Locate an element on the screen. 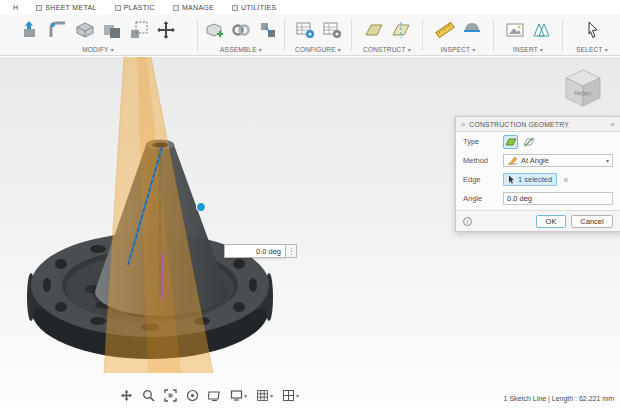 This screenshot has width=620, height=408. insert-group-label: INSERT ▾ is located at coordinates (528, 50).